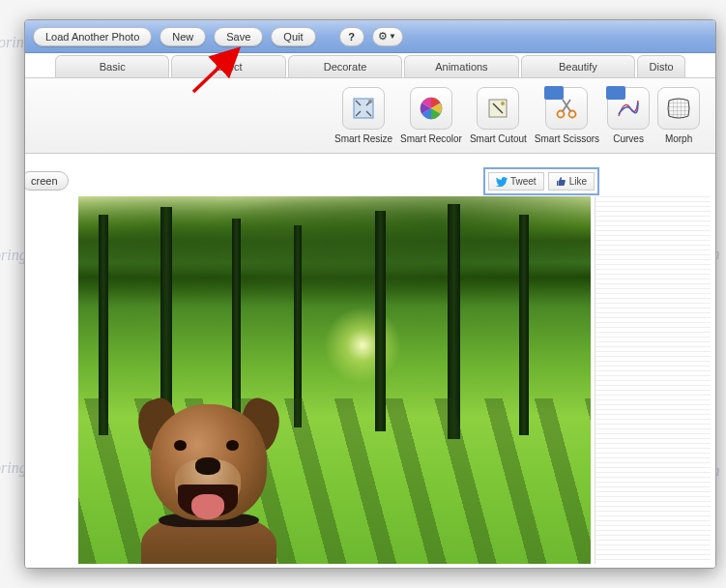  What do you see at coordinates (499, 116) in the screenshot?
I see `tool-smart-cutout: Smart Cutout` at bounding box center [499, 116].